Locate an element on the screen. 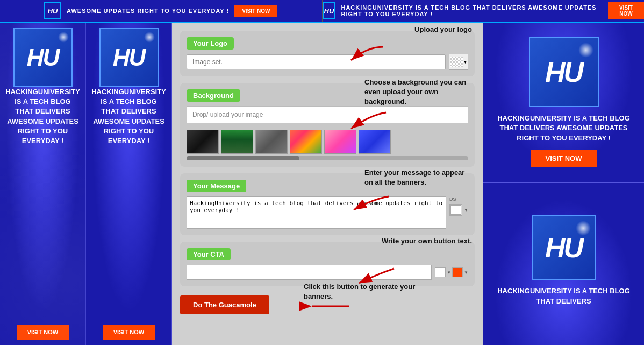  chevron-down-icon: ▼ is located at coordinates (466, 62).